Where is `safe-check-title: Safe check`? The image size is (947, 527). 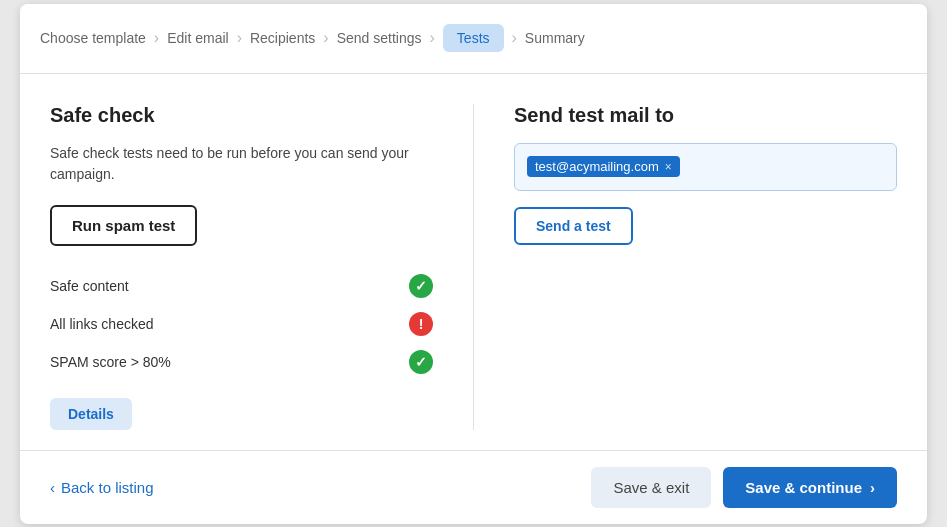 safe-check-title: Safe check is located at coordinates (242, 116).